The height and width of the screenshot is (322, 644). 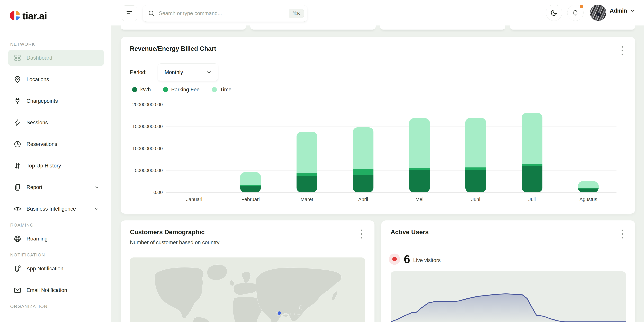 I want to click on sidebar-item-label: Reservations, so click(x=63, y=144).